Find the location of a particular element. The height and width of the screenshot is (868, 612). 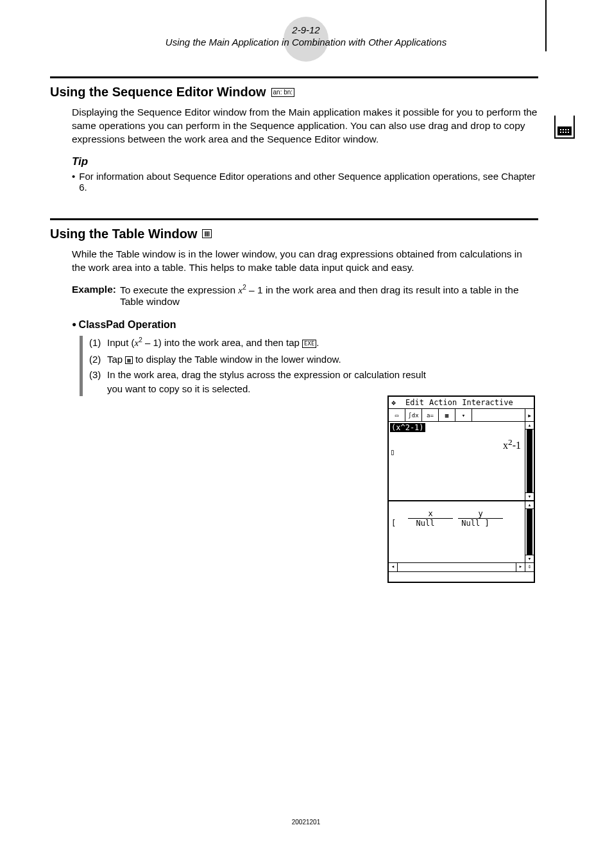

table-area: x y [ Null Null ▴ ▾ is located at coordinates (461, 532).